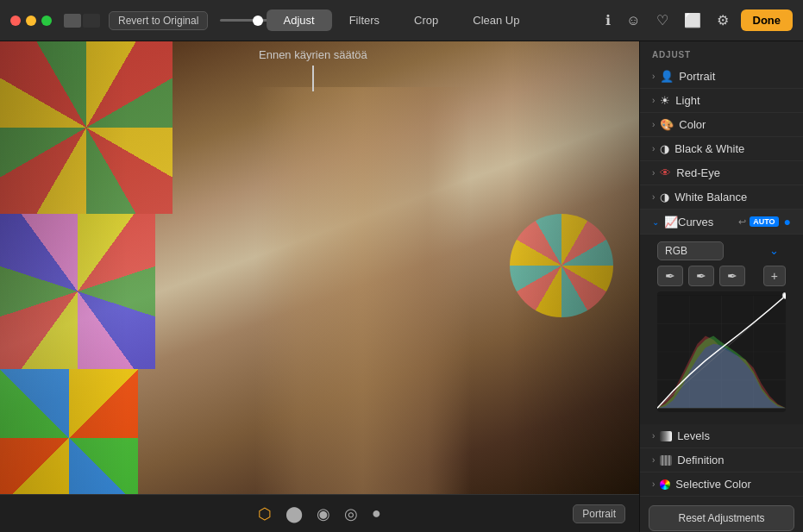  Describe the element at coordinates (721, 197) in the screenshot. I see `adjust-item-wb: › ◑ White Balance` at that location.